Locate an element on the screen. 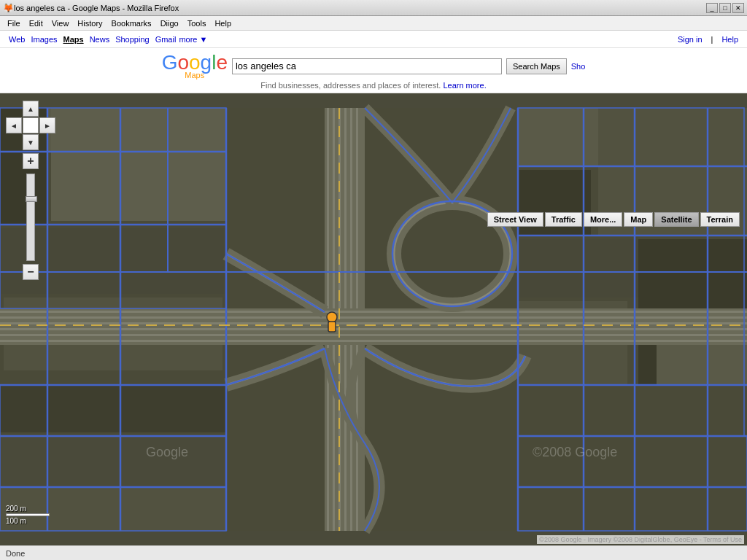 This screenshot has height=560, width=747. pan-controls: ▲ ◄ ► ▼ is located at coordinates (31, 125).